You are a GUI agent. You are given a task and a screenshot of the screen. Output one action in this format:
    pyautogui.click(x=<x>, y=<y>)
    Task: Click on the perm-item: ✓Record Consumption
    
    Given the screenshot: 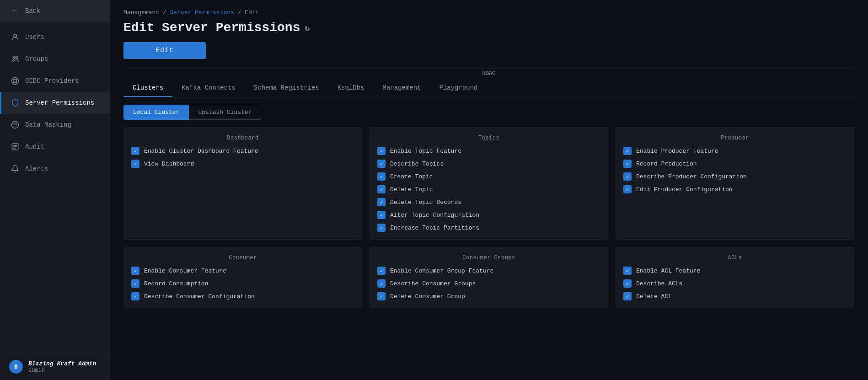 What is the action you would take?
    pyautogui.click(x=243, y=284)
    